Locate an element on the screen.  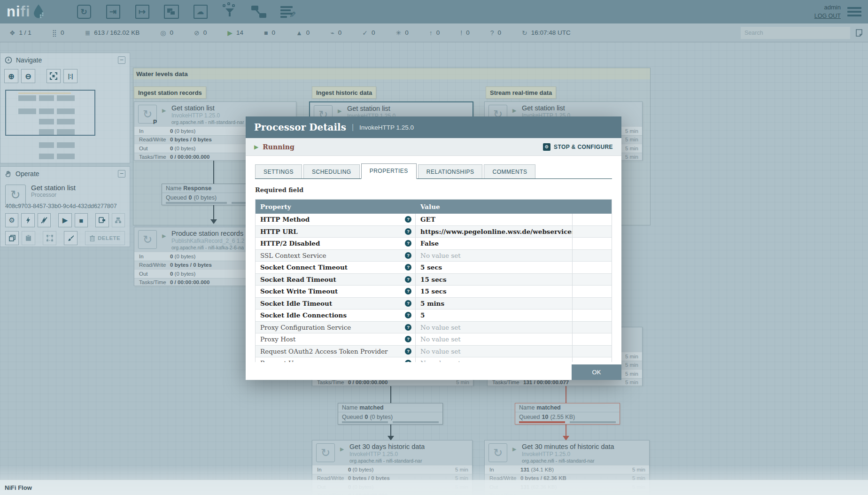
configure-button: ⚙ is located at coordinates (12, 220).